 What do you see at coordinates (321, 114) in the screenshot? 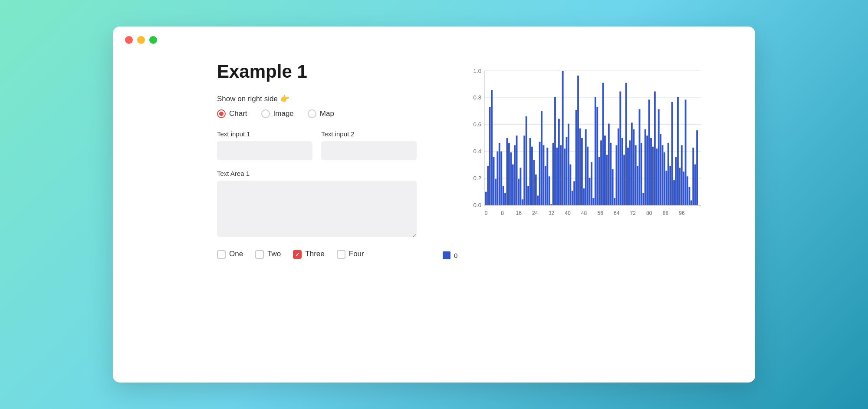
I see `radio-map: Map` at bounding box center [321, 114].